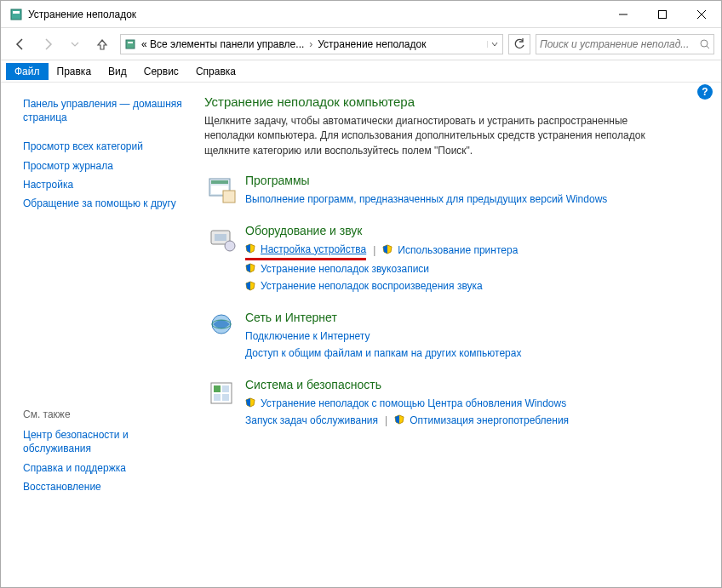  Describe the element at coordinates (371, 286) in the screenshot. I see `audio-playback-label: Устранение неполадок воспроизведения зву…` at that location.